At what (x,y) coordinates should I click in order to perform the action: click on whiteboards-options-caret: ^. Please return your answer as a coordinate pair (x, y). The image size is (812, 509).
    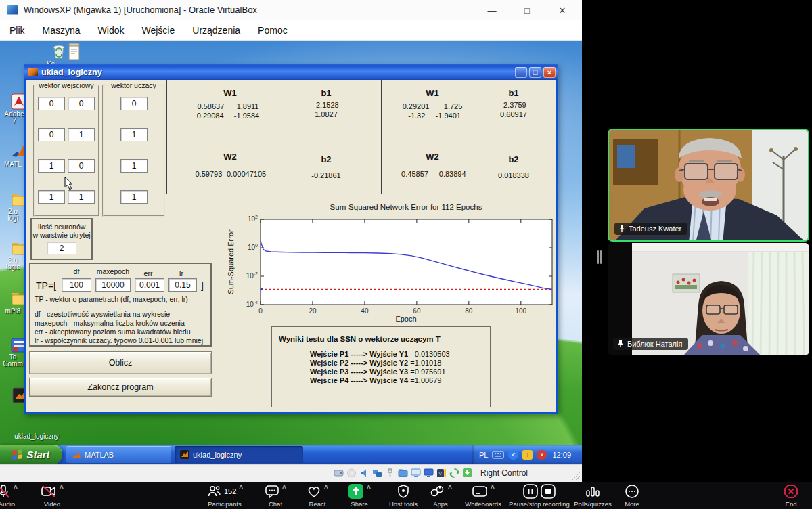
    Looking at the image, I should click on (493, 489).